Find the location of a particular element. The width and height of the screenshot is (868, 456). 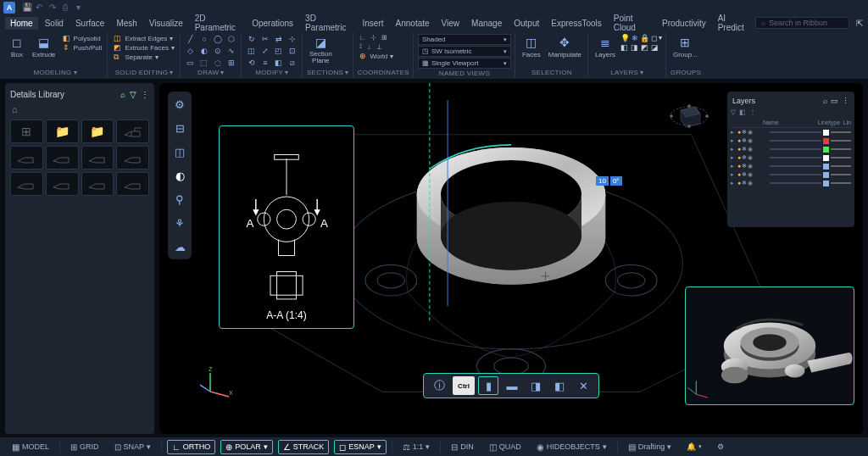

coord-tool-icon: ⟟ is located at coordinates (361, 47).